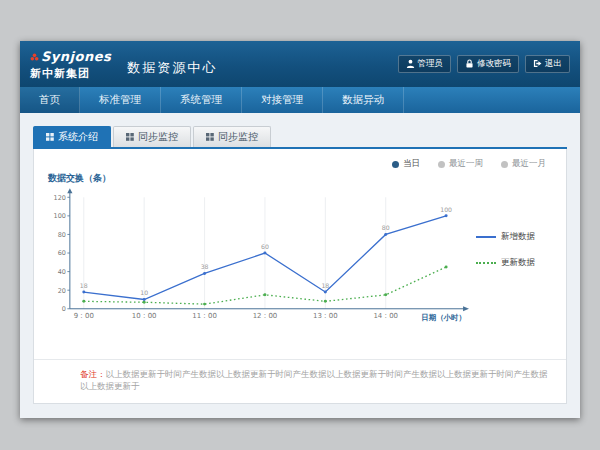  Describe the element at coordinates (326, 316) in the screenshot. I see `svg-text: 13：00` at that location.